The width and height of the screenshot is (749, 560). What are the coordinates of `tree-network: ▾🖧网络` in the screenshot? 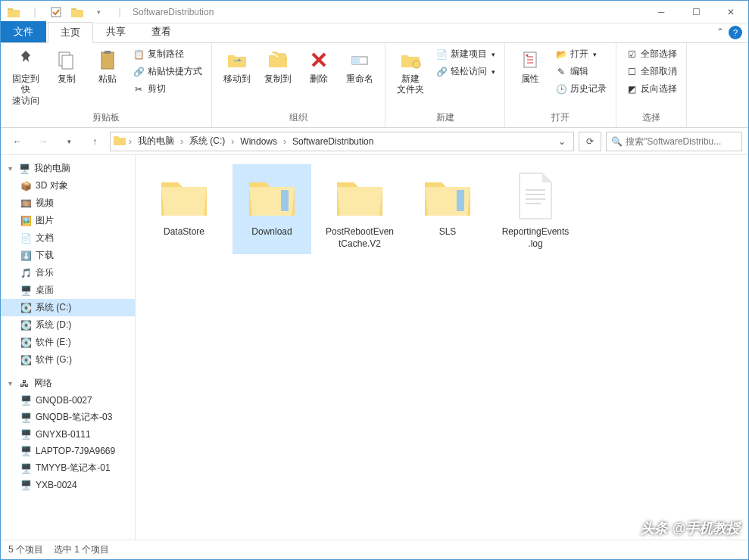 It's located at (68, 383).